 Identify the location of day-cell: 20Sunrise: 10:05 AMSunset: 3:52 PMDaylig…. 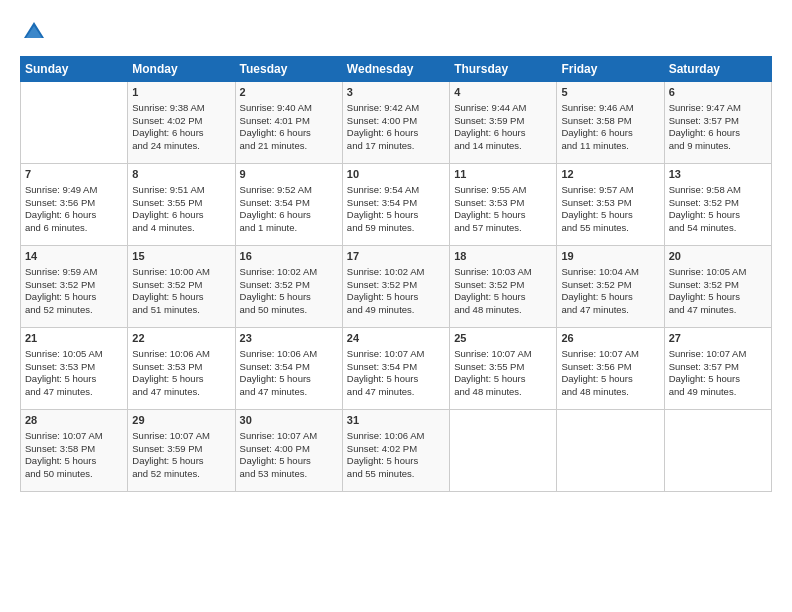
(718, 287).